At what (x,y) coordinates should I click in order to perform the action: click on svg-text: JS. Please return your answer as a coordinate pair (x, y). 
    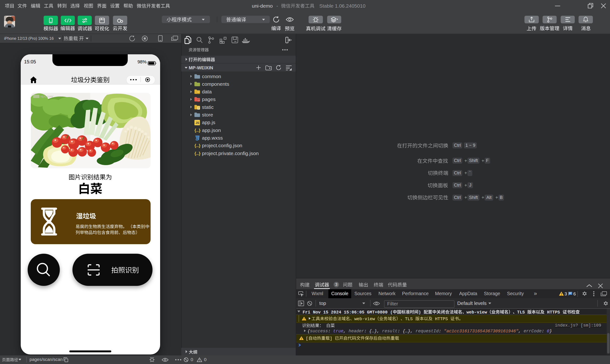
    Looking at the image, I should click on (197, 123).